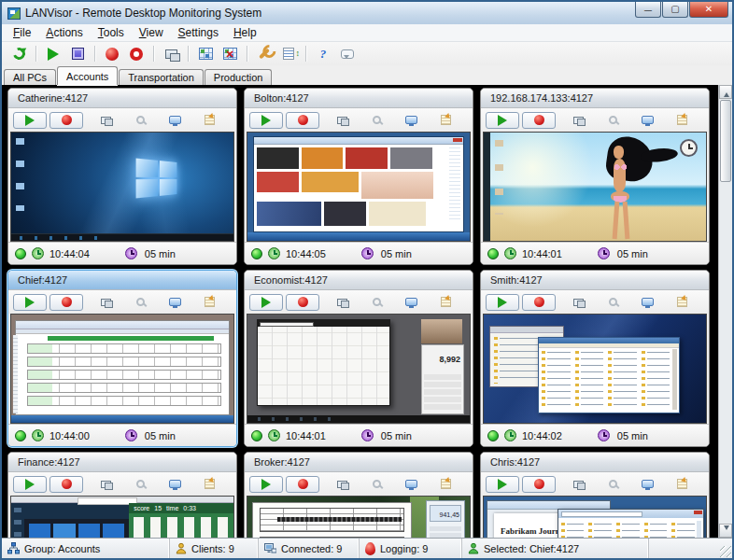  Describe the element at coordinates (171, 54) in the screenshot. I see `connect-button` at that location.